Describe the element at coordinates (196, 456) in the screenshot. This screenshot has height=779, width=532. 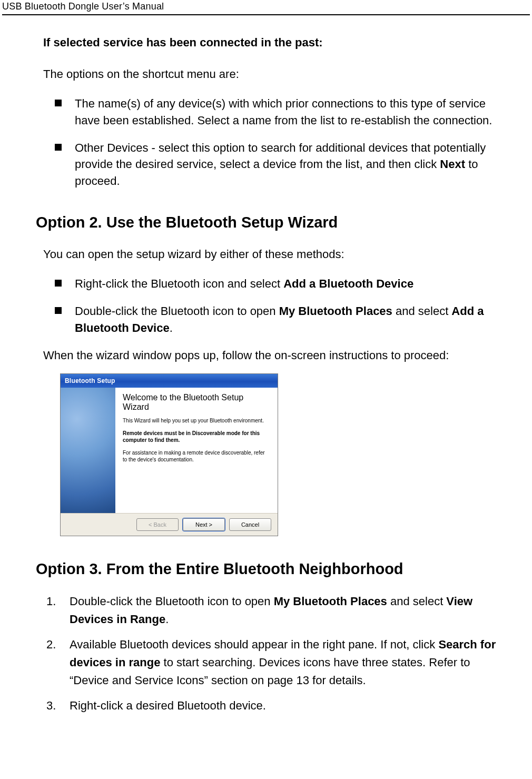
I see `wizard-paragraph: For assistance in making a remote device…` at that location.